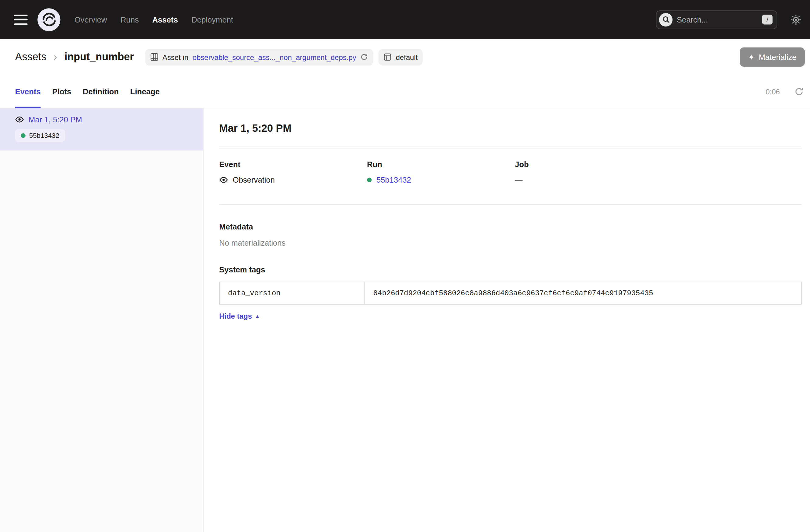  Describe the element at coordinates (405, 91) in the screenshot. I see `tab-bar: Events Plots Definition Lineage 0:06` at that location.